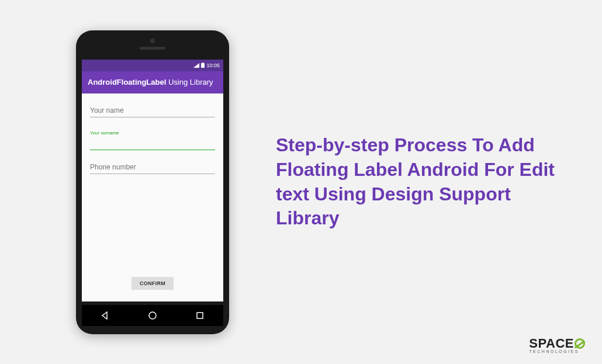 Image resolution: width=602 pixels, height=364 pixels. I want to click on phone-camera, so click(153, 41).